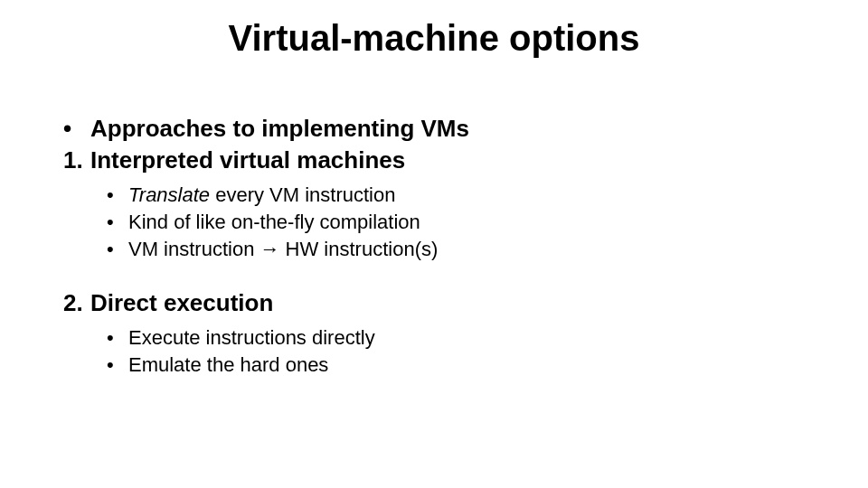 The image size is (868, 488). What do you see at coordinates (456, 351) in the screenshot?
I see `sublist: • Execute instructions directly • Emulat…` at bounding box center [456, 351].